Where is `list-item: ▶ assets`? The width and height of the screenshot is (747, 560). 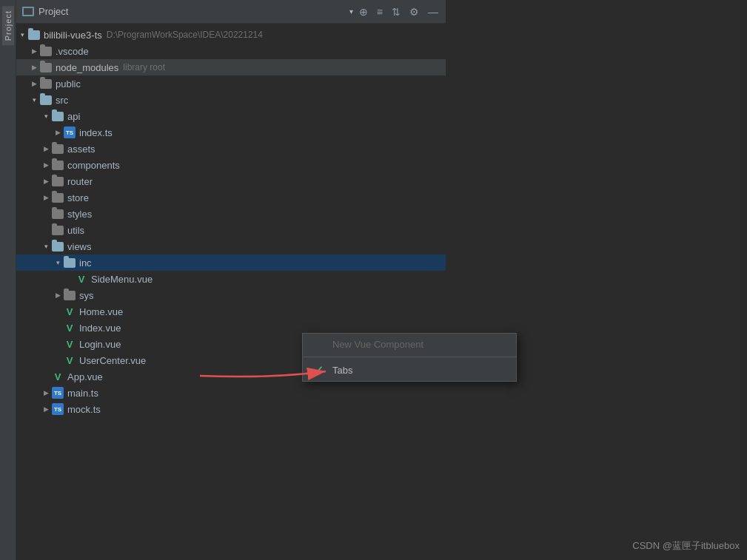
list-item: ▶ assets is located at coordinates (231, 149).